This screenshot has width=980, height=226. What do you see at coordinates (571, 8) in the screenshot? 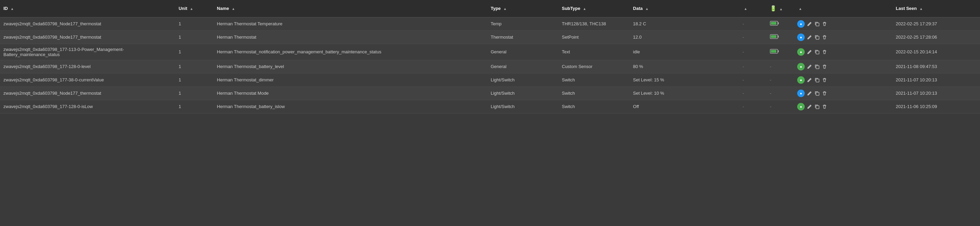
I see `col-subtype-label: SubType` at bounding box center [571, 8].